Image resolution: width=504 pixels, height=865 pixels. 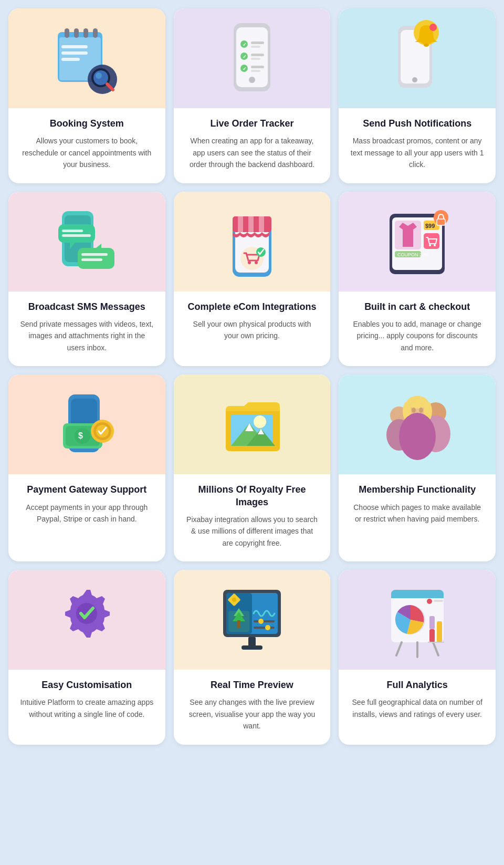 I want to click on card-body-images: Millions Of Royalty Free Images Pixabay …, so click(x=252, y=518).